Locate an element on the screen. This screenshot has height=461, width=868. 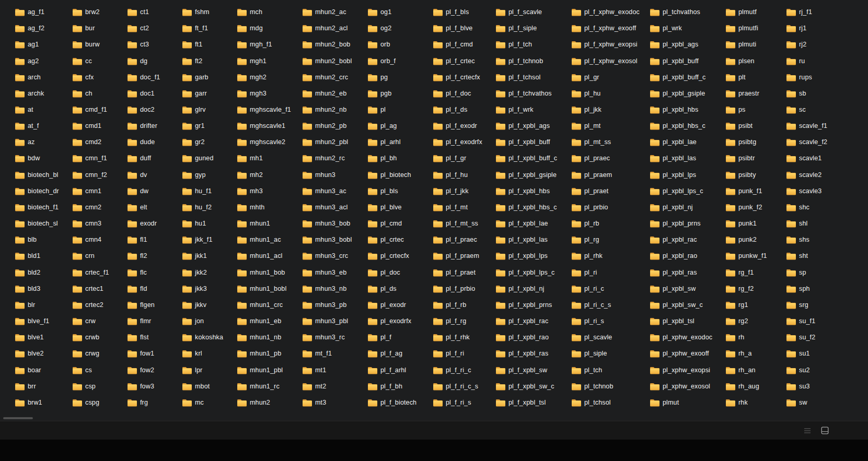
folder-item: mch is located at coordinates (270, 13).